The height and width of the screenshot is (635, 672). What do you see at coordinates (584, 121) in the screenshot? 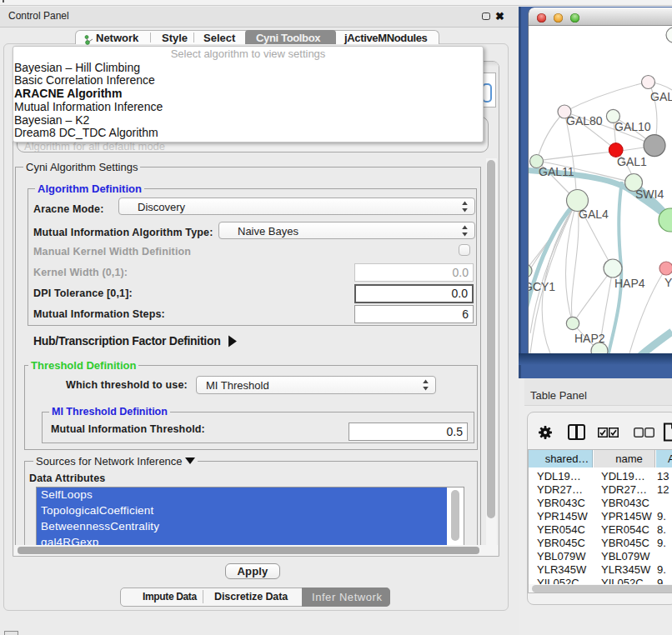
I see `svg-text: GAL80` at bounding box center [584, 121].